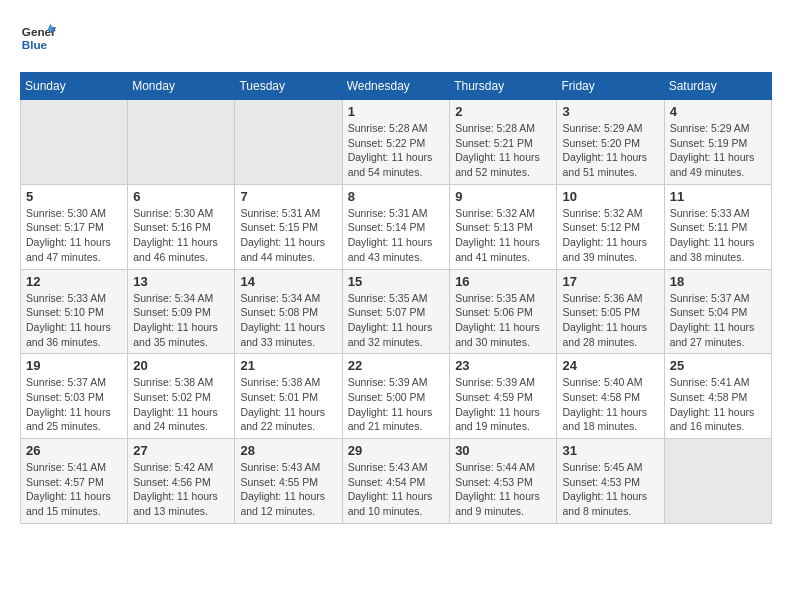  Describe the element at coordinates (288, 86) in the screenshot. I see `weekday-header-tuesday: Tuesday` at that location.